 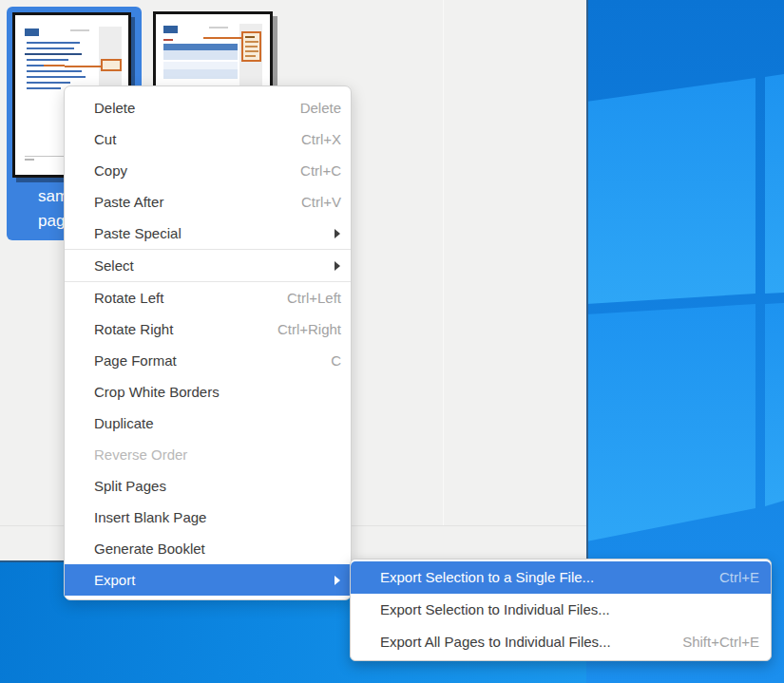 I want to click on submenu-item-export-selection-to-individual-files: Export Selection to Individual Files..., so click(x=561, y=610).